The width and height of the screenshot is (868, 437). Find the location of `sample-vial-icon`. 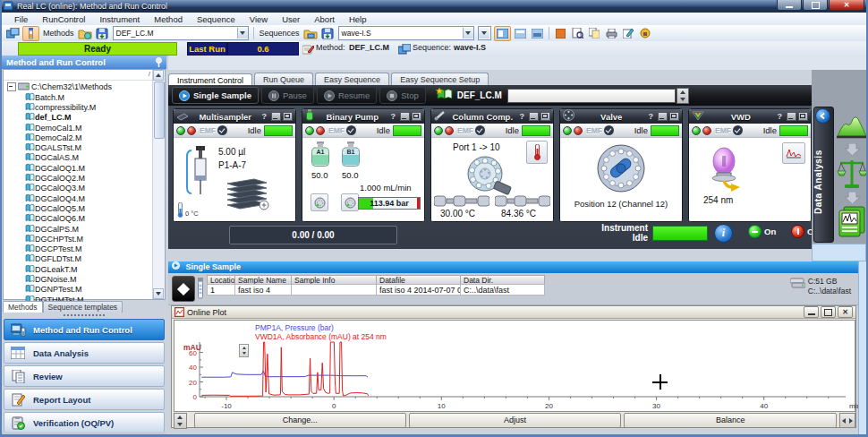

sample-vial-icon is located at coordinates (30, 34).